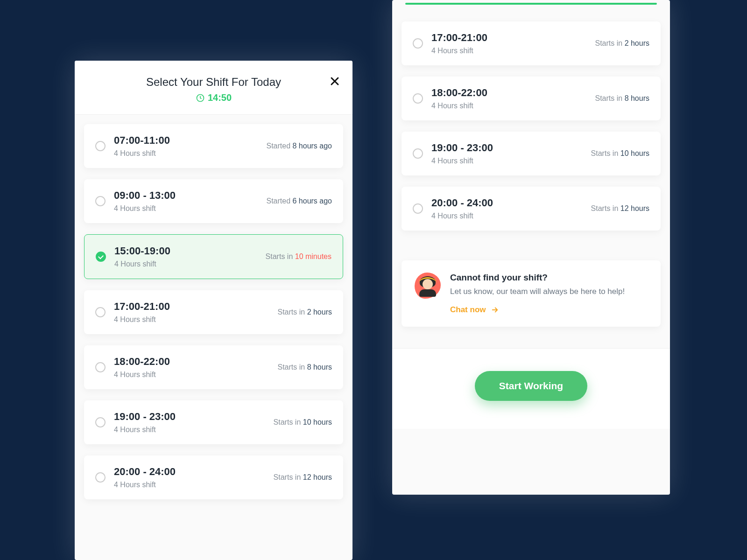 This screenshot has width=747, height=560. Describe the element at coordinates (186, 257) in the screenshot. I see `shift-info: 15:00-19:004 Hours shift` at that location.